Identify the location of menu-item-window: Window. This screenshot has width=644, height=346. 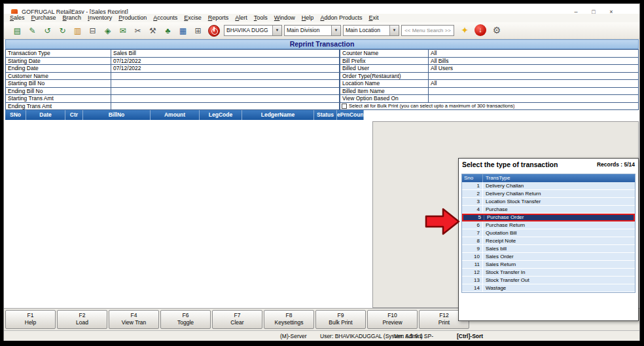
(285, 18).